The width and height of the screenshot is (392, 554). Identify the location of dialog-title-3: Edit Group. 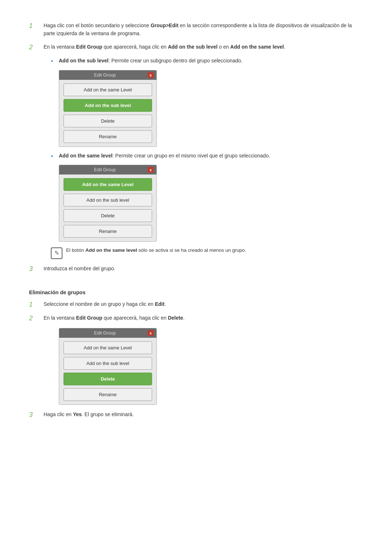
(105, 333).